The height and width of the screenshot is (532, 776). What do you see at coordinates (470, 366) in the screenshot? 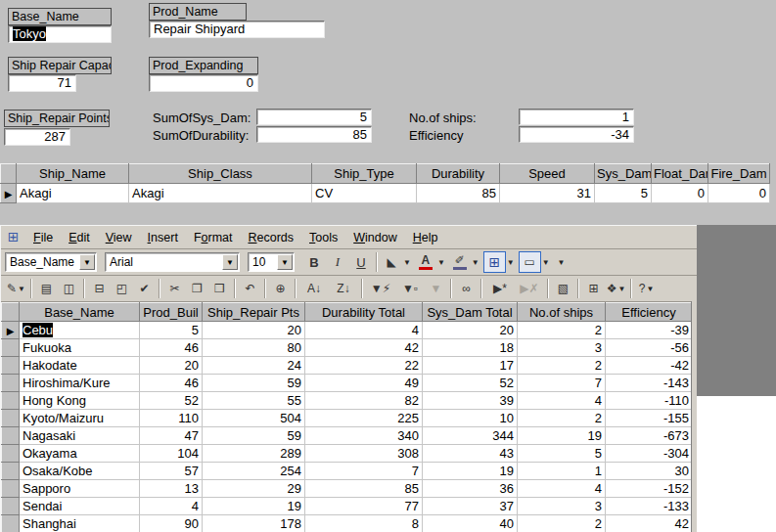
I see `table-cell: 17` at bounding box center [470, 366].